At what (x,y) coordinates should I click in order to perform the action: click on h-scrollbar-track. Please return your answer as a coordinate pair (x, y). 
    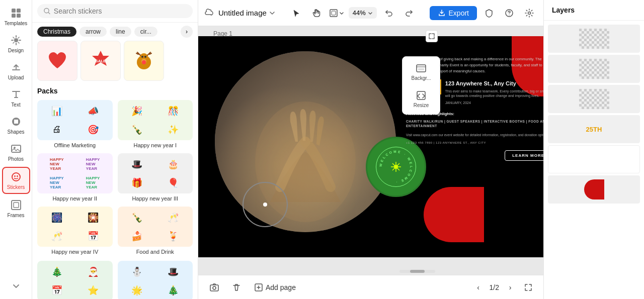
    Looking at the image, I should click on (418, 271).